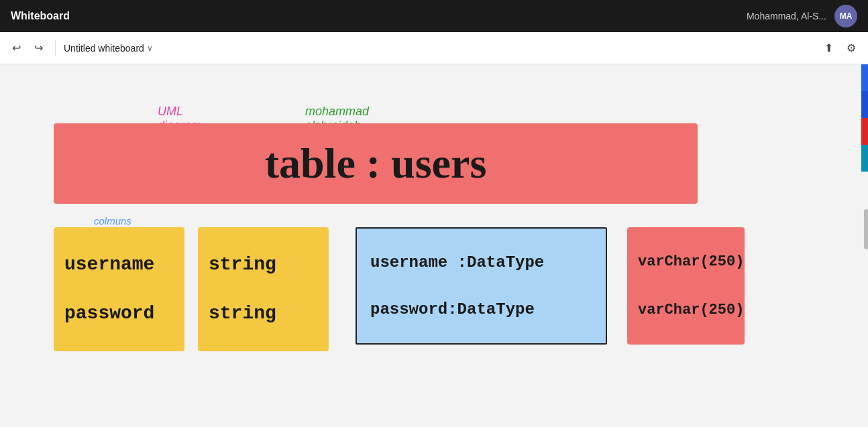 The image size is (868, 427). Describe the element at coordinates (119, 290) in the screenshot. I see `sticky-note-fields: username password` at that location.